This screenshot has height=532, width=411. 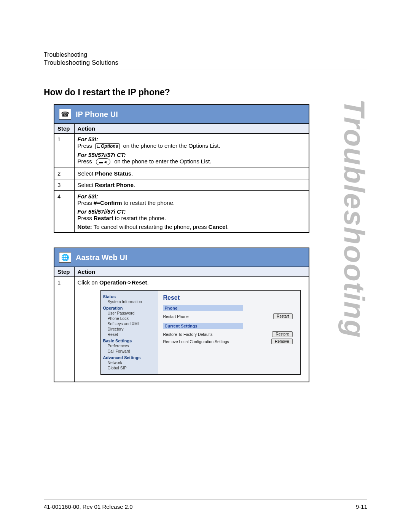 What do you see at coordinates (113, 174) in the screenshot?
I see `phone-status-label: Phone Status` at bounding box center [113, 174].